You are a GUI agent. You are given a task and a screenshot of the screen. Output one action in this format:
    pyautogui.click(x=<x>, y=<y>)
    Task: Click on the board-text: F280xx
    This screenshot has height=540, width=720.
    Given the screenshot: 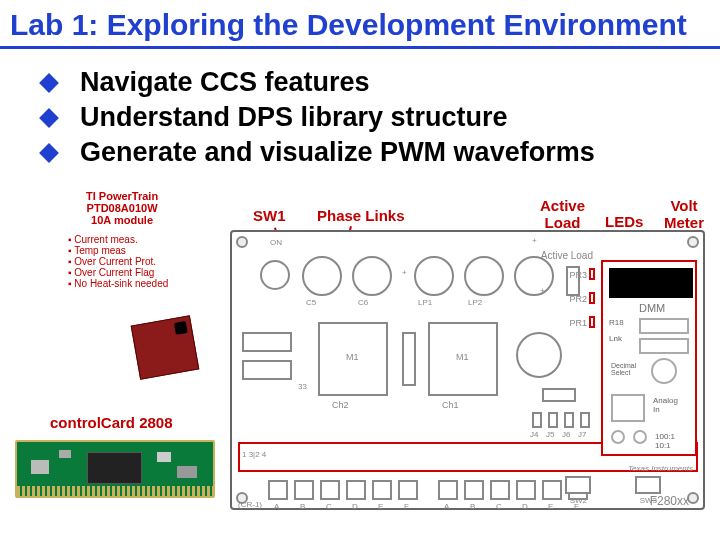 What is the action you would take?
    pyautogui.click(x=670, y=501)
    